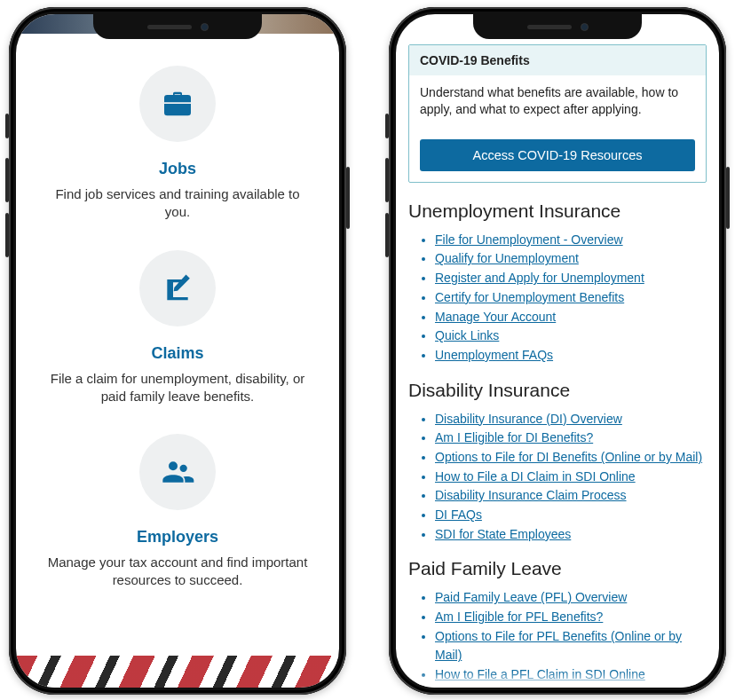 The image size is (735, 700). What do you see at coordinates (557, 60) in the screenshot?
I see `covid-card-header: COVID-19 Benefits` at bounding box center [557, 60].